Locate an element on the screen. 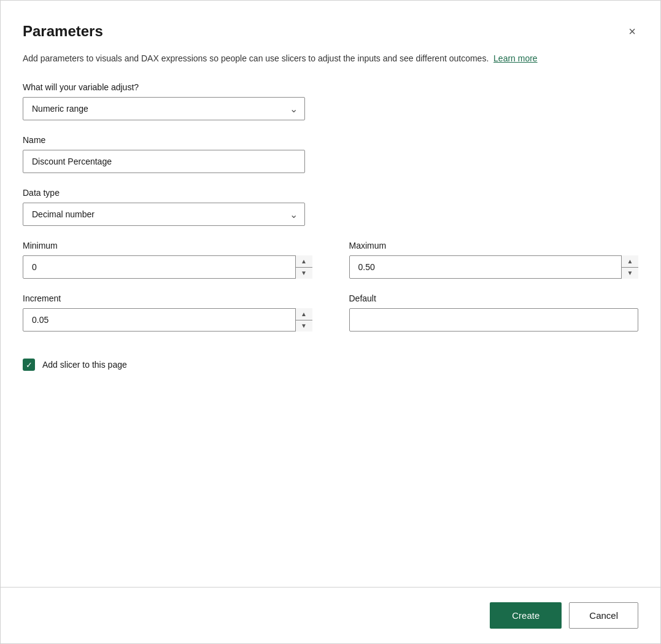  maximum-group: Maximum ▲ ▼ is located at coordinates (494, 260).